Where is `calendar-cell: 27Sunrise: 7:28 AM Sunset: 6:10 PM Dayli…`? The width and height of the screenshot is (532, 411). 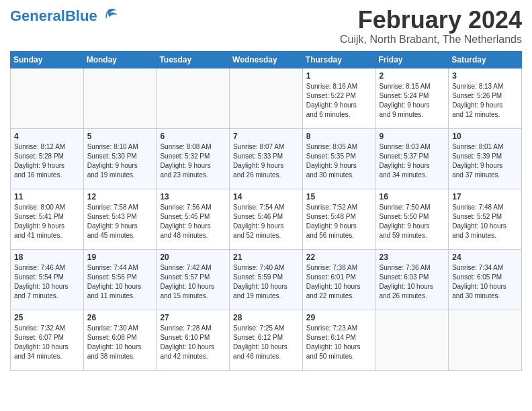 calendar-cell: 27Sunrise: 7:28 AM Sunset: 6:10 PM Dayli… is located at coordinates (193, 340).